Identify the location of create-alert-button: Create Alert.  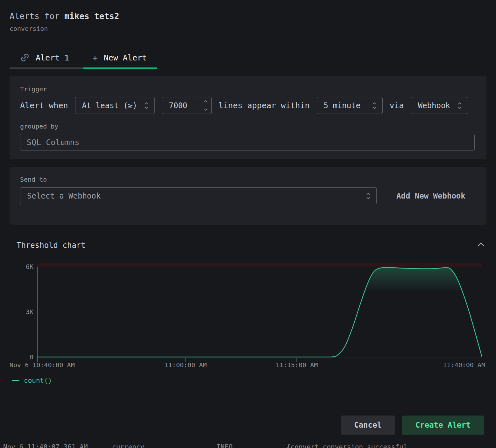
(443, 425).